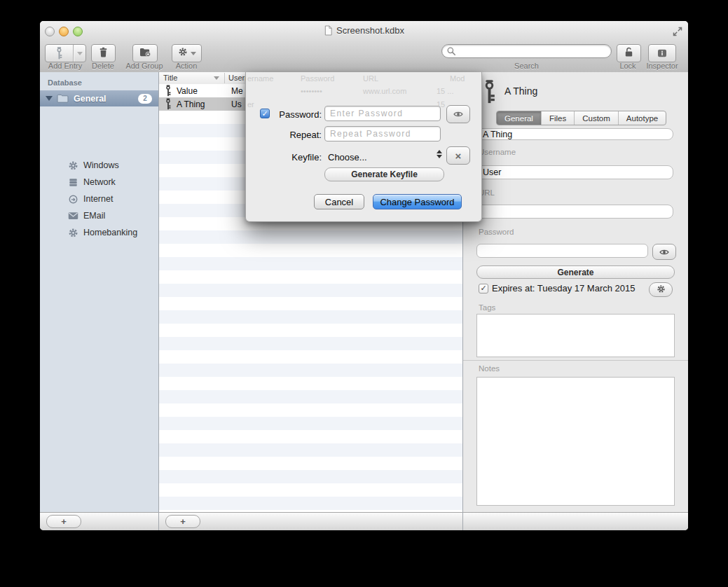  Describe the element at coordinates (98, 199) in the screenshot. I see `sidebar-item-label: Internet` at that location.